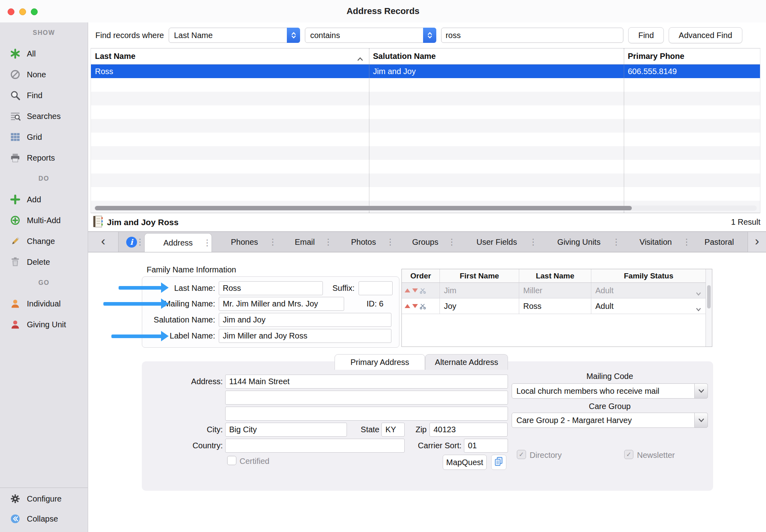 Image resolution: width=766 pixels, height=532 pixels. I want to click on sidebar-item-grid: Grid, so click(44, 137).